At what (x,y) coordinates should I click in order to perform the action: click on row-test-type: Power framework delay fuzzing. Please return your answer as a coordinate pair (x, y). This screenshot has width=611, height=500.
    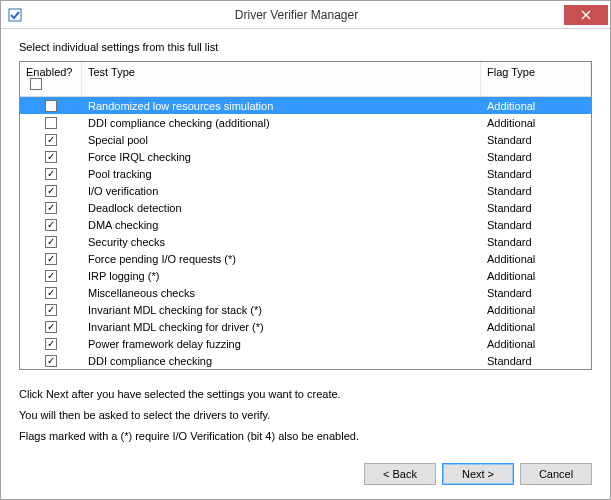
    Looking at the image, I should click on (282, 344).